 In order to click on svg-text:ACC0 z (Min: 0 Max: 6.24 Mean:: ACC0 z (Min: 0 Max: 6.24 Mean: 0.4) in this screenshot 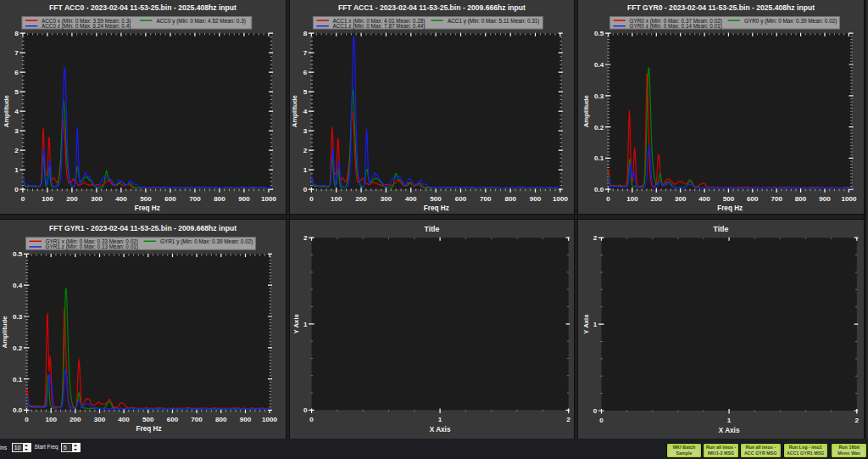, I will do `click(86, 26)`.